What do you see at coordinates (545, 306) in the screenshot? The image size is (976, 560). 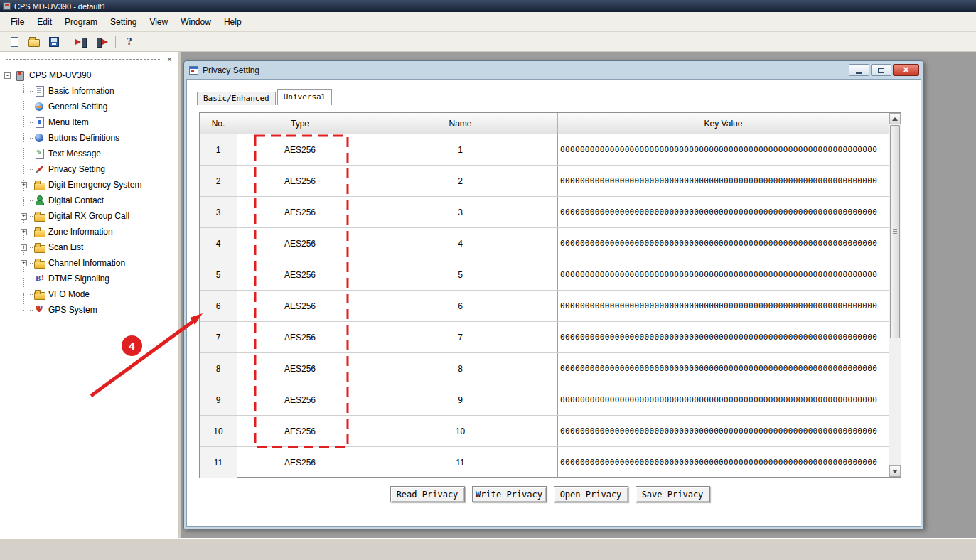 I see `table-row: 6AES256600000000000000000000000000000000…` at bounding box center [545, 306].